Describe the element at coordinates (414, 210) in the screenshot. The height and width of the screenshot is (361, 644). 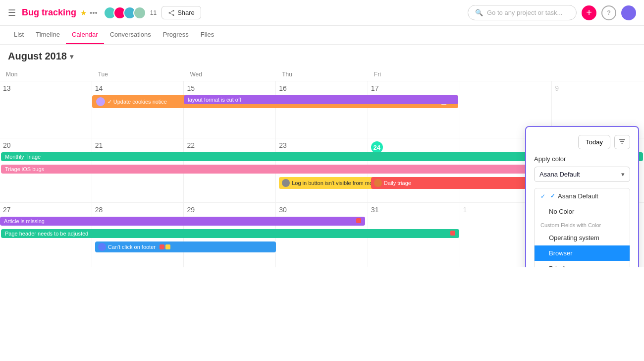
I see `day-number: 31` at that location.